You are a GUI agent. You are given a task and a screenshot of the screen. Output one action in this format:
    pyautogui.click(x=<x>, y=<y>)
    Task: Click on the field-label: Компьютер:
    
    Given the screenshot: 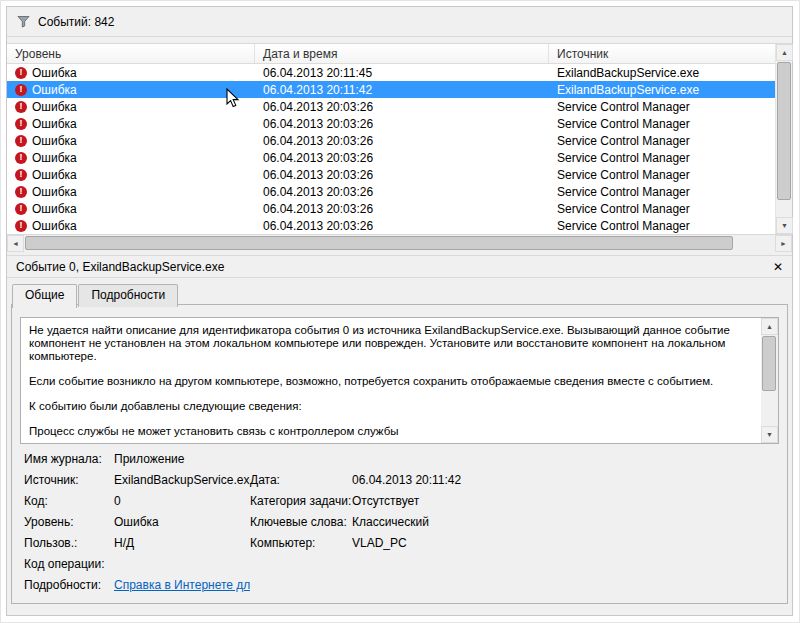 What is the action you would take?
    pyautogui.click(x=301, y=544)
    